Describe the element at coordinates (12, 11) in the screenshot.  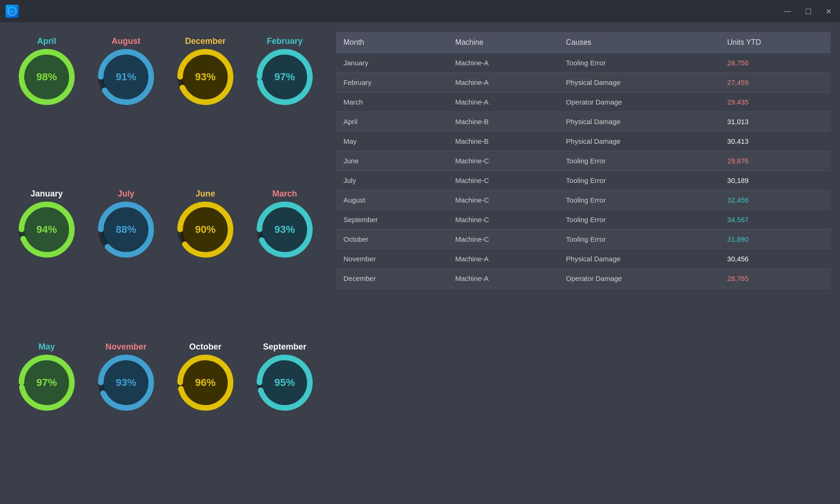
I see `app-icon: NET` at that location.